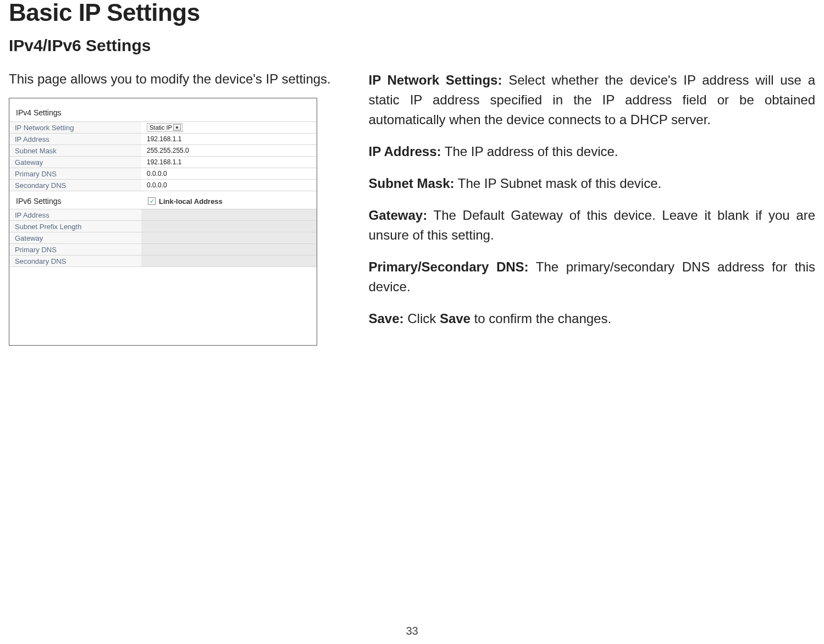  What do you see at coordinates (173, 79) in the screenshot?
I see `intro-text: This page allows you to modify the devic…` at bounding box center [173, 79].